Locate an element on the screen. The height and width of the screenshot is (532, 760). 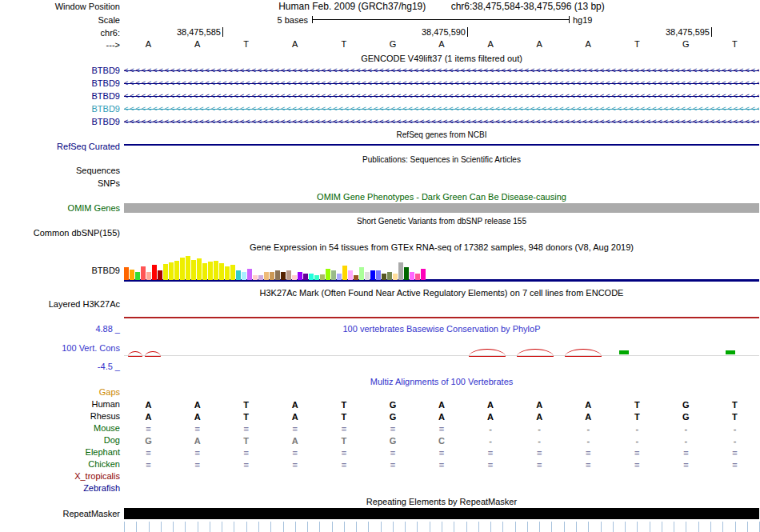
base-letter: A is located at coordinates (589, 44).